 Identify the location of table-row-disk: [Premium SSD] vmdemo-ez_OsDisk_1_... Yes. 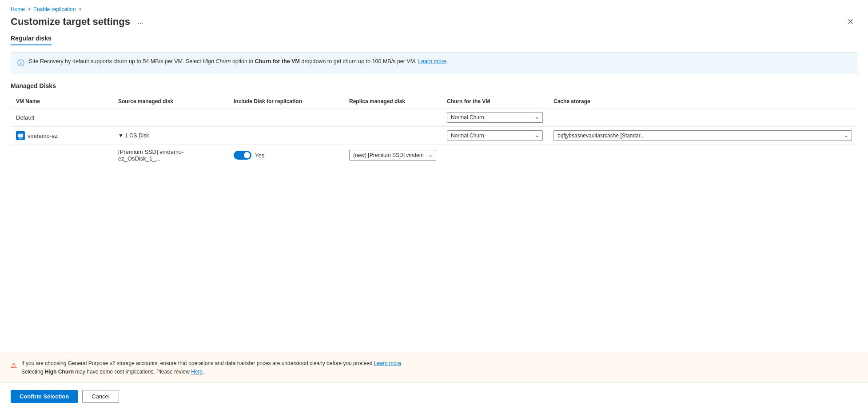
(434, 156).